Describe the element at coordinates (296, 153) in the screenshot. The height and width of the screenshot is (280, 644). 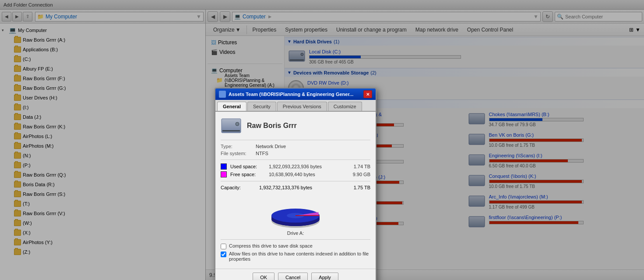
I see `modal-fs-row: File system: NTFS` at that location.